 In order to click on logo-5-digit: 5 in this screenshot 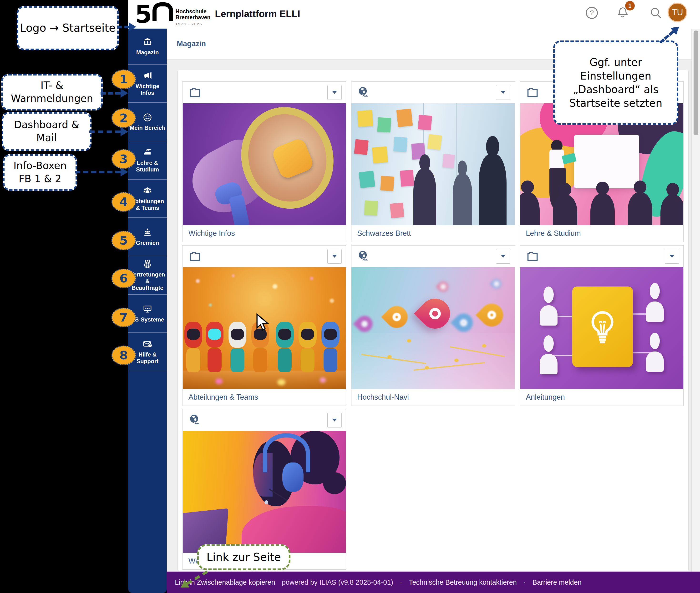, I will do `click(143, 14)`.